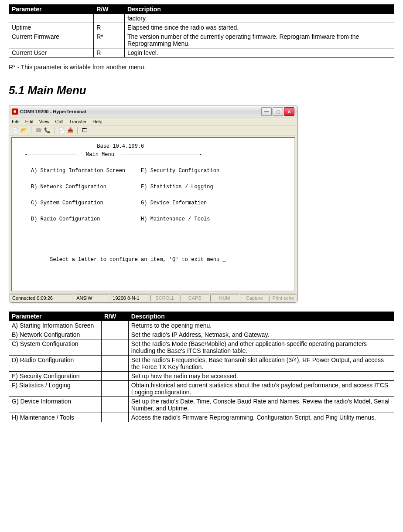 The image size is (403, 532). What do you see at coordinates (15, 112) in the screenshot?
I see `app-icon` at bounding box center [15, 112].